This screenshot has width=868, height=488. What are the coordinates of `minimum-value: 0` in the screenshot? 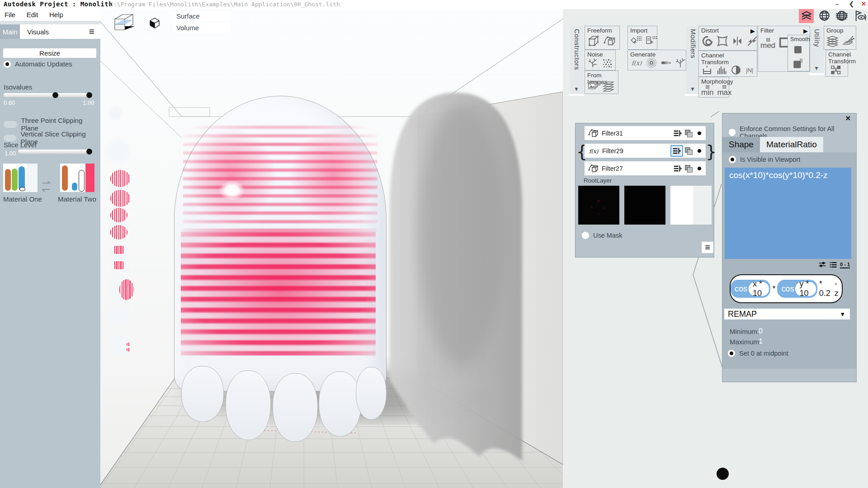 It's located at (760, 331).